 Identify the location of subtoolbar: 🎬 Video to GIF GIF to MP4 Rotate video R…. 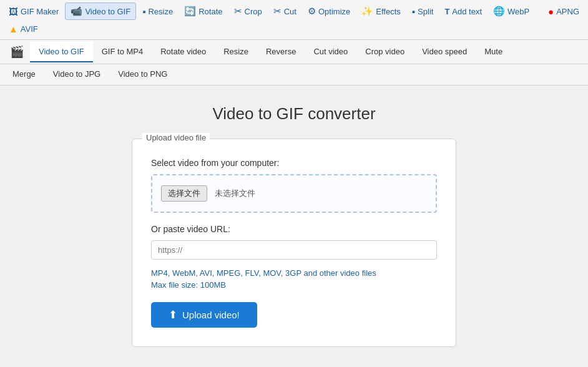
(294, 52).